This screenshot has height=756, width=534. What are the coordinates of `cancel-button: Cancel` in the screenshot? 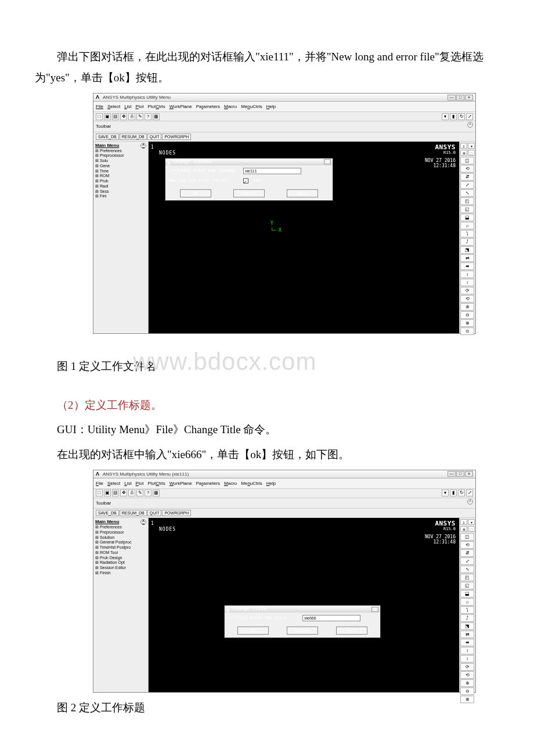 It's located at (249, 193).